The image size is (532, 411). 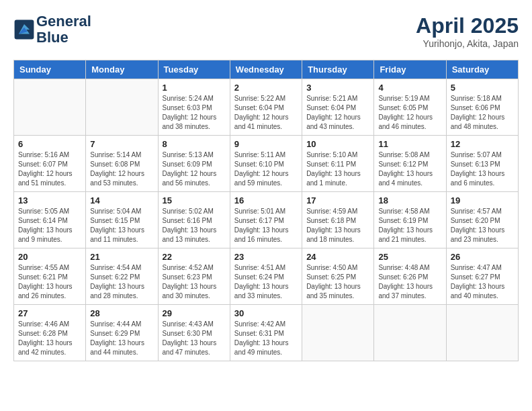 What do you see at coordinates (193, 164) in the screenshot?
I see `calendar-cell: 8Sunrise: 5:13 AM Sunset: 6:09 PM Daylig…` at bounding box center [193, 164].